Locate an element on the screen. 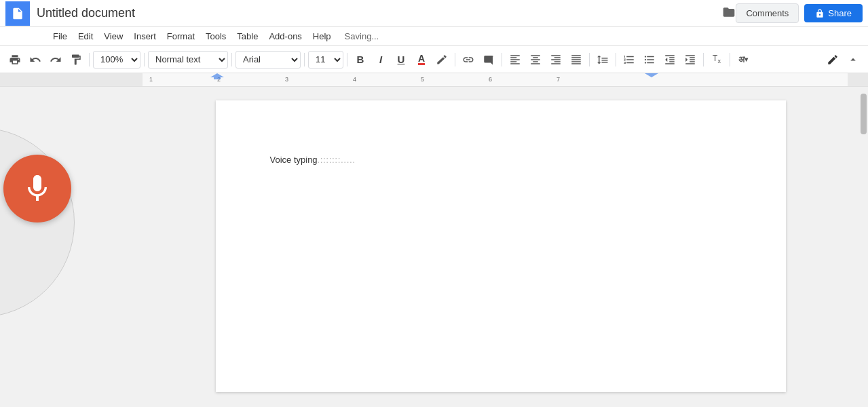 This screenshot has width=868, height=407. bold-button: B is located at coordinates (360, 60).